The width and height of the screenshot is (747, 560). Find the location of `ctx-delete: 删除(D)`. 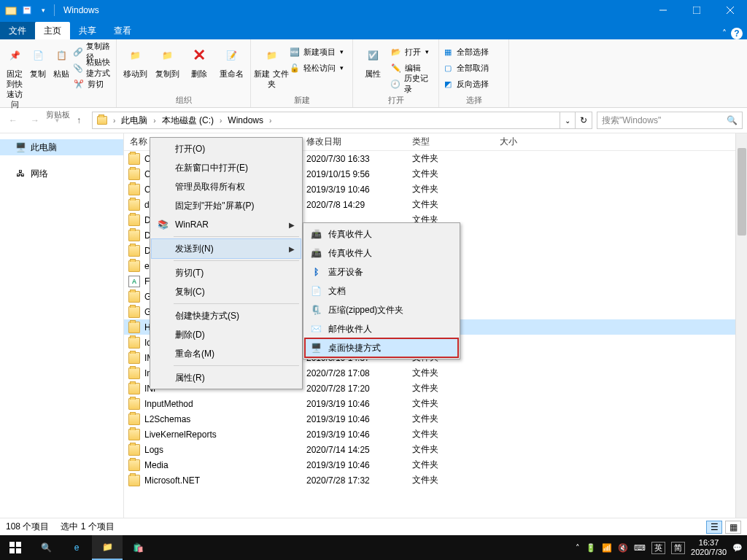

ctx-delete: 删除(D) is located at coordinates (226, 335).